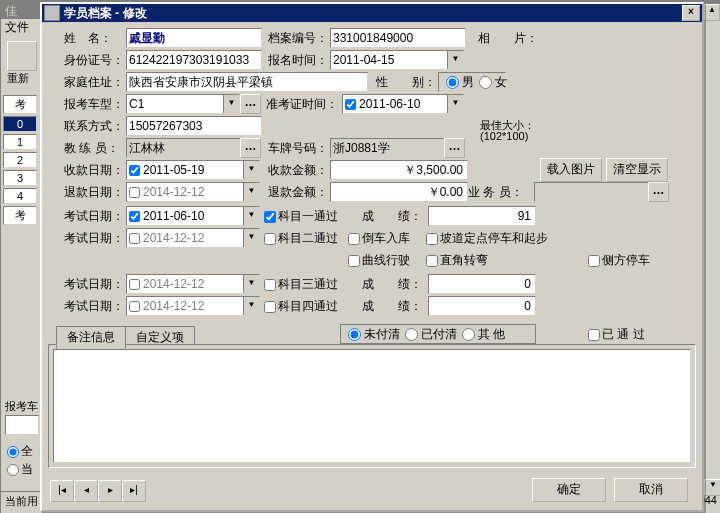  Describe the element at coordinates (637, 170) in the screenshot. I see `clear-image-button: 清空显示` at that location.